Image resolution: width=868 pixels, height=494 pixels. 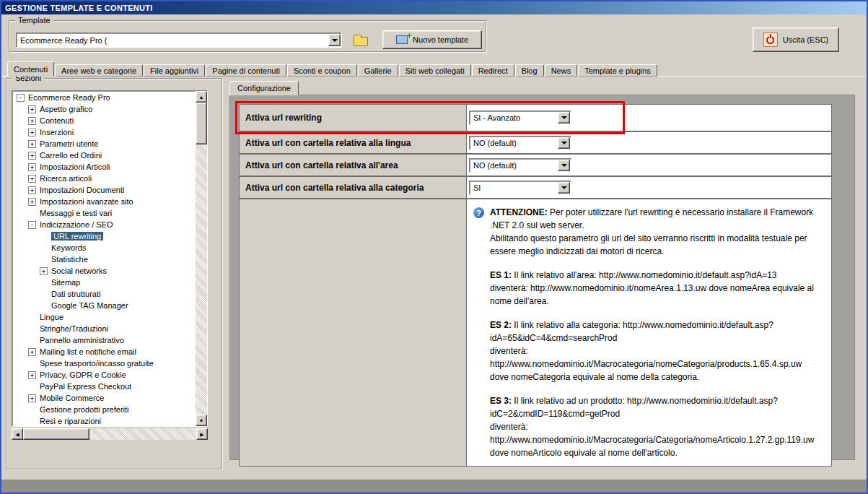 What do you see at coordinates (104, 213) in the screenshot?
I see `tree-item-messaggi-e-testi-vari: Messaggi e testi vari` at bounding box center [104, 213].